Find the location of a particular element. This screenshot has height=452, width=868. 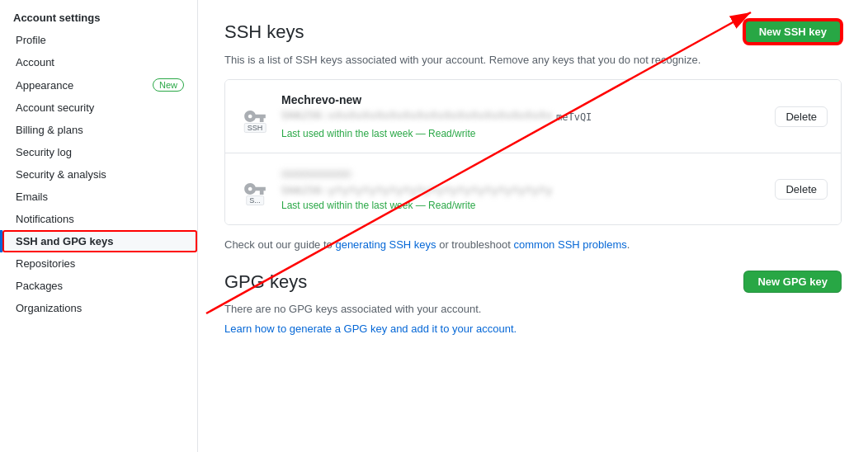

ssh-section-title: SSH keys is located at coordinates (264, 32).